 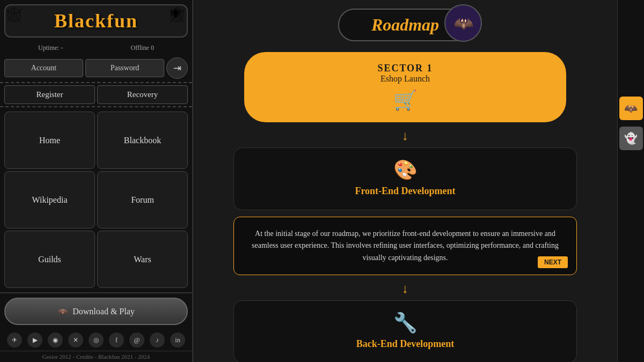 I want to click on recovery-button: Recovery, so click(x=143, y=94).